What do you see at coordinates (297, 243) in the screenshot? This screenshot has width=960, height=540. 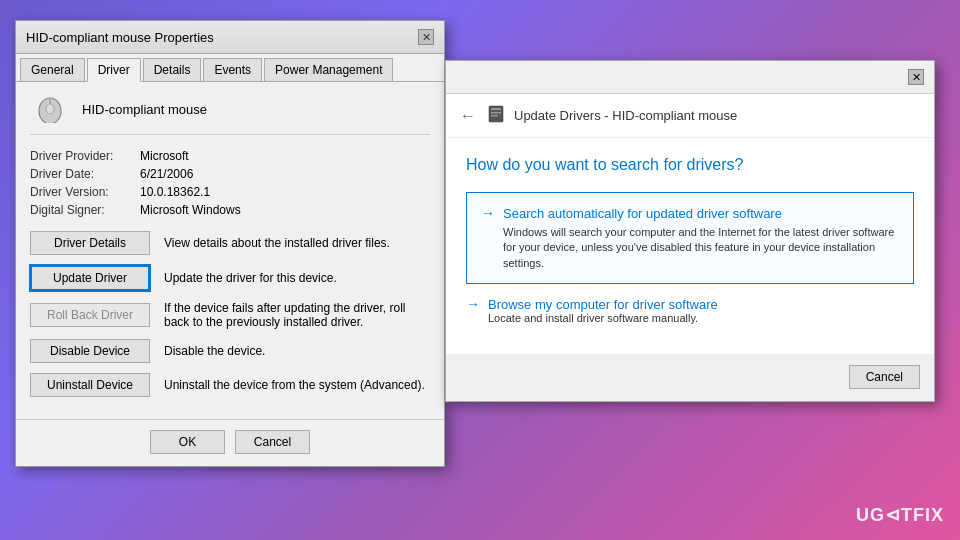 I see `driver-details-desc: View details about the installed driver …` at bounding box center [297, 243].